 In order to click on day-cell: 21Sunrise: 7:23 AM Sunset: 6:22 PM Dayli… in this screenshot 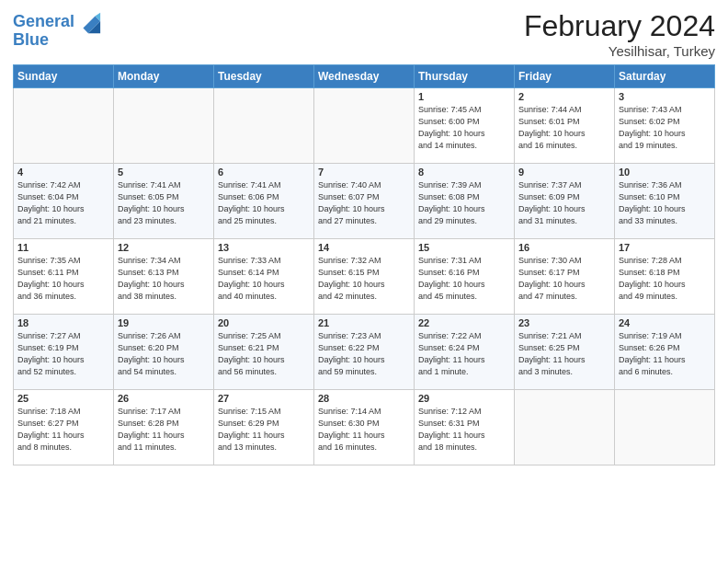, I will do `click(364, 352)`.